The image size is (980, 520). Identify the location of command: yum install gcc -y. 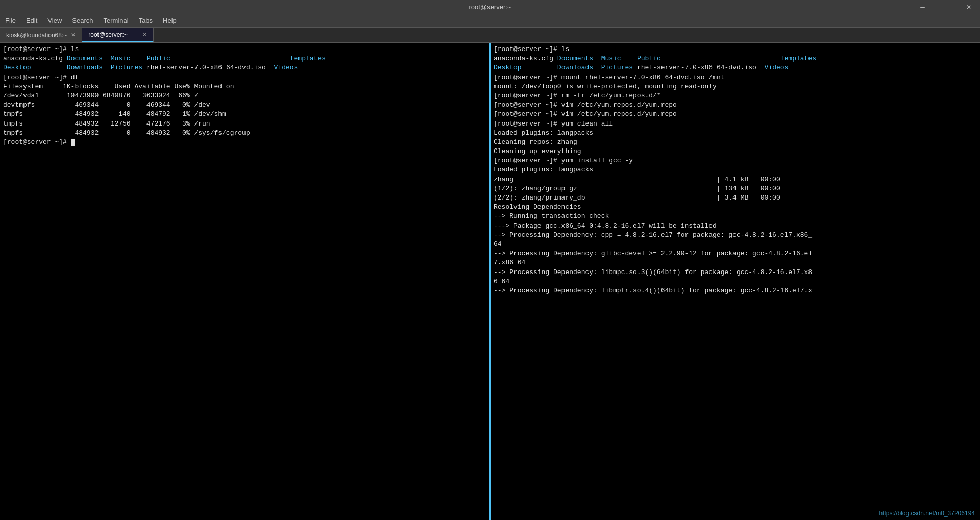
(595, 160).